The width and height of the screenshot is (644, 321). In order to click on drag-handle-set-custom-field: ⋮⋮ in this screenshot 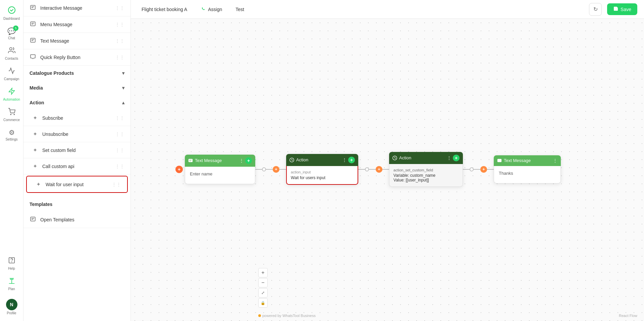, I will do `click(120, 150)`.